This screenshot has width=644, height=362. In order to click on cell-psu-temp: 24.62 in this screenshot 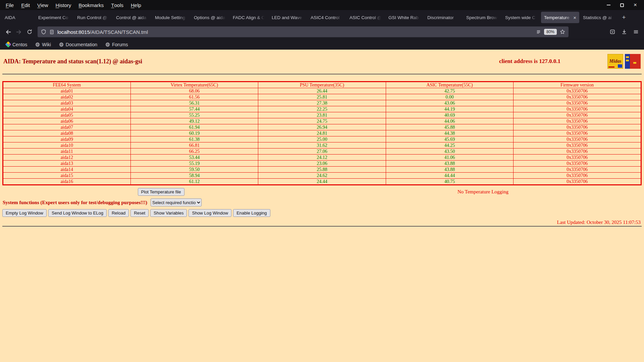, I will do `click(322, 176)`.